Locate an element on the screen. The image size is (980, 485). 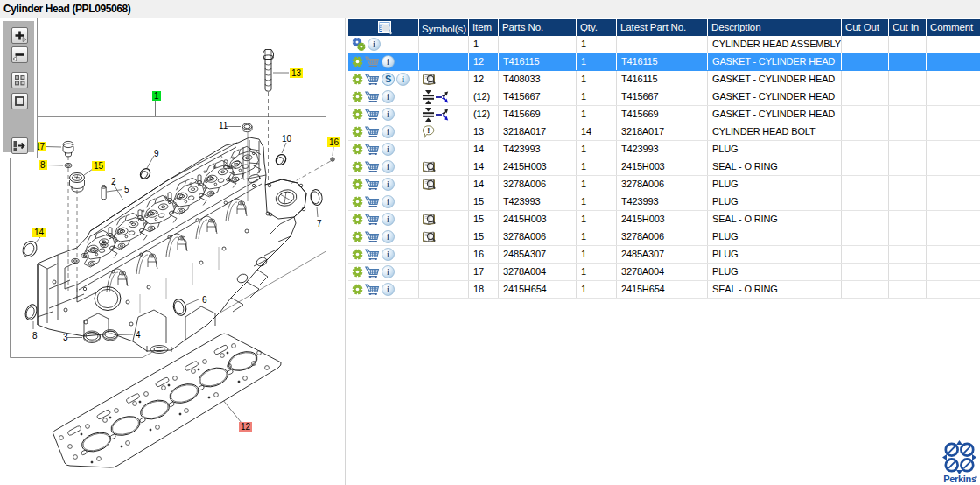
svg-text: Perkins is located at coordinates (960, 479).